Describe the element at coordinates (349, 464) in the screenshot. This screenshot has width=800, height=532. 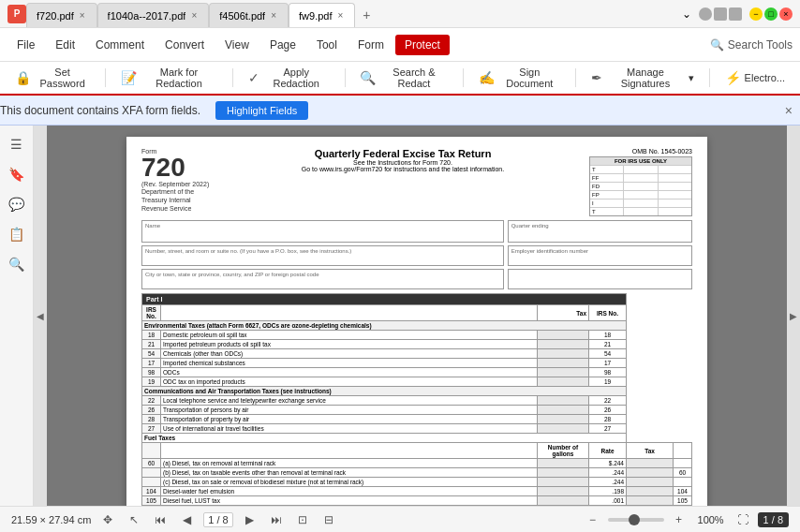
I see `row-desc: (a) Diesel, tax on removal at terminal r…` at that location.